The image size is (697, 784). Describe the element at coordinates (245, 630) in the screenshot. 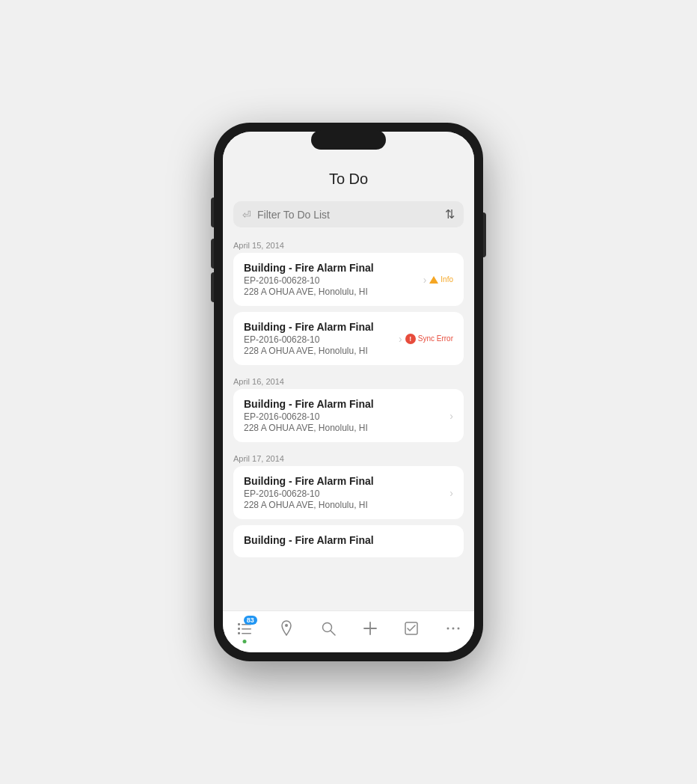

I see `nav-item-list: 83` at that location.